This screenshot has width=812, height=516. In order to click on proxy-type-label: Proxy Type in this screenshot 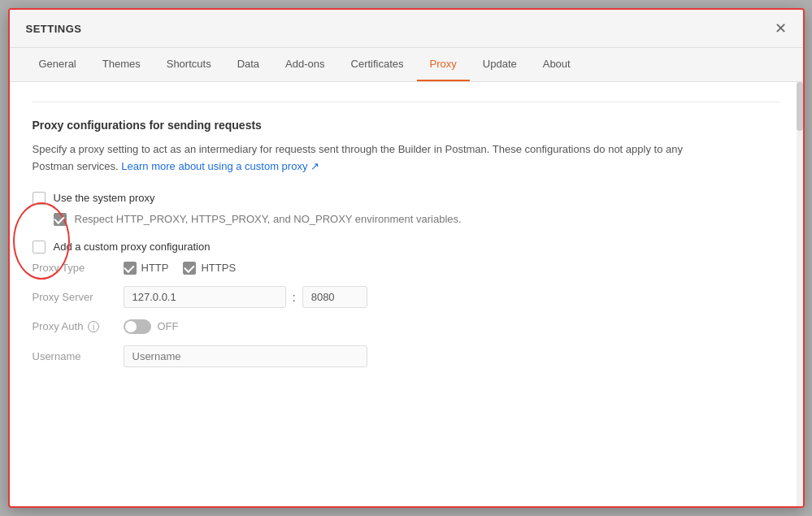, I will do `click(73, 268)`.